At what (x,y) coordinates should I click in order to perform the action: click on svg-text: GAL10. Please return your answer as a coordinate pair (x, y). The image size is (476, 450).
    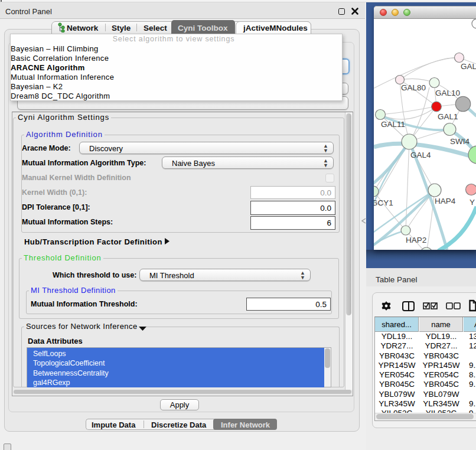
    Looking at the image, I should click on (448, 93).